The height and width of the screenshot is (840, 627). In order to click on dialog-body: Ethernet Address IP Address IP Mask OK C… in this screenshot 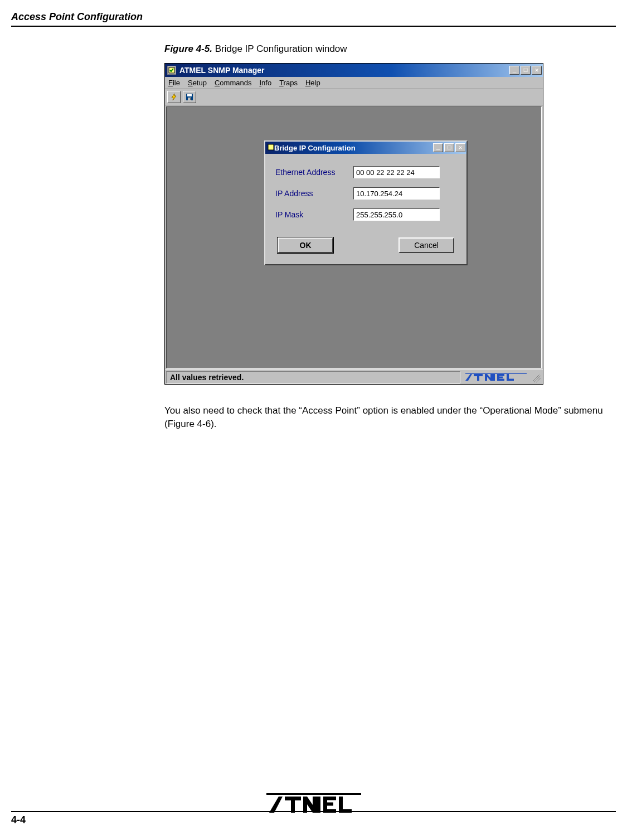, I will do `click(366, 209)`.